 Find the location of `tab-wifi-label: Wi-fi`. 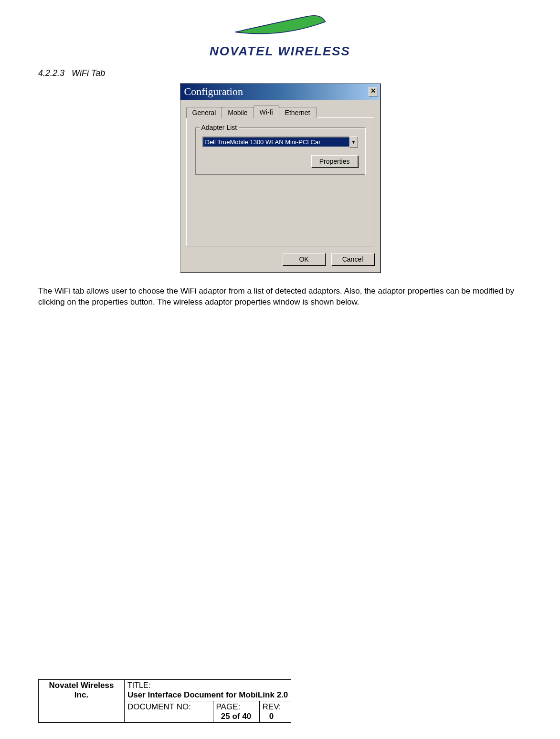

tab-wifi-label: Wi-fi is located at coordinates (266, 112).